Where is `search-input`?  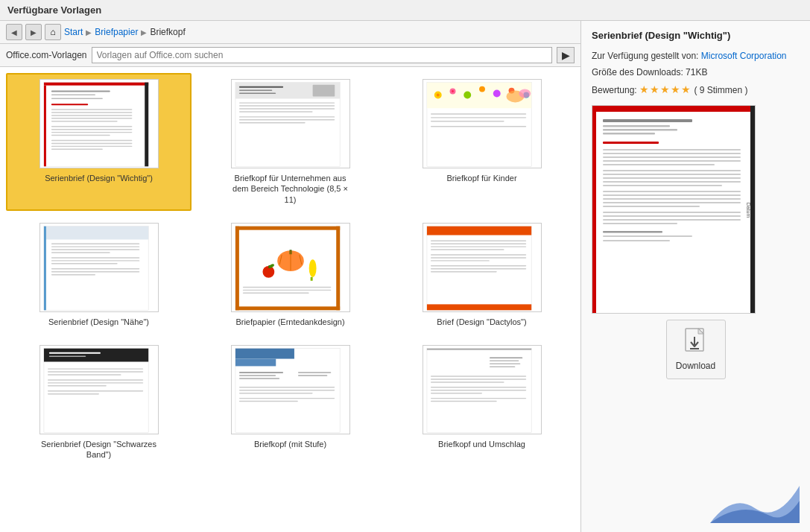 search-input is located at coordinates (322, 55).